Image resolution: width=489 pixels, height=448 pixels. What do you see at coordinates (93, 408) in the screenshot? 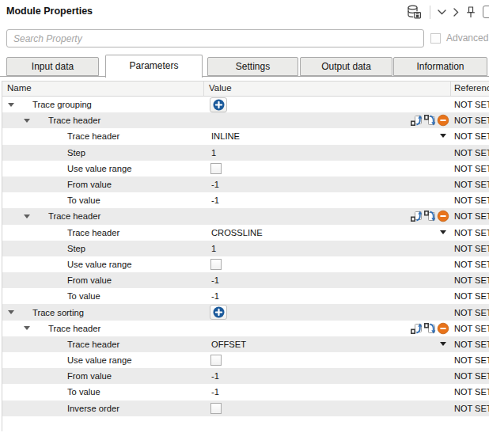
I see `row-label: Inverse order` at bounding box center [93, 408].